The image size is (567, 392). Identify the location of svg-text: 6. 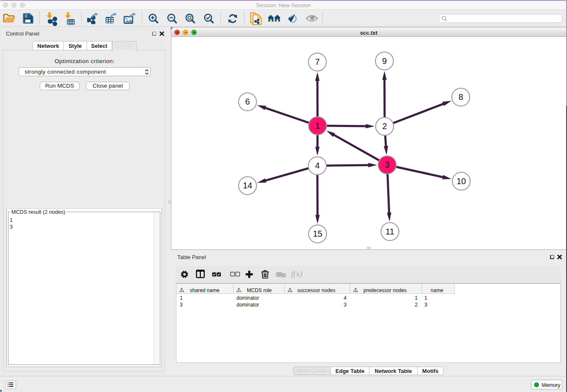
(247, 102).